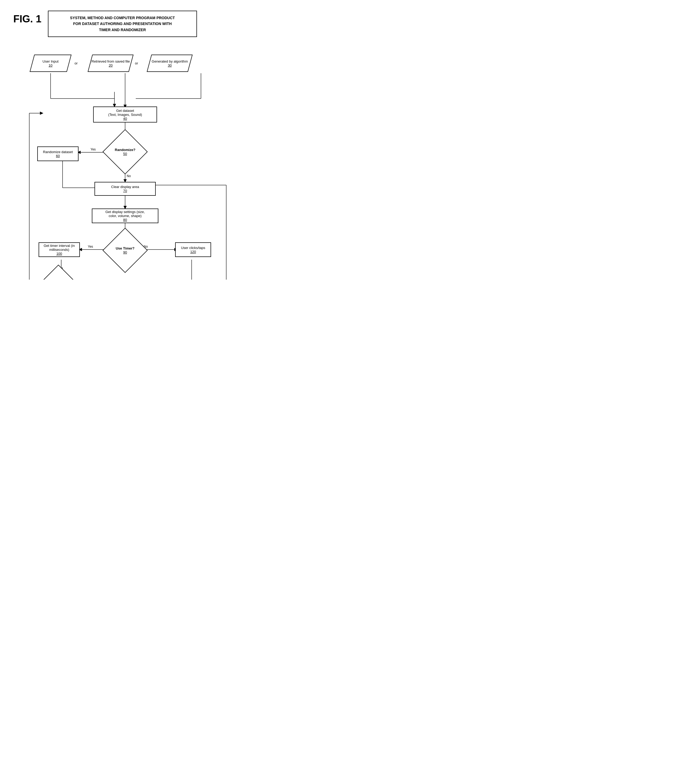 This screenshot has width=679, height=784. What do you see at coordinates (123, 18) in the screenshot?
I see `title-line1: SYSTEM, METHOD AND COMPUTER PROGRAM PROD…` at bounding box center [123, 18].